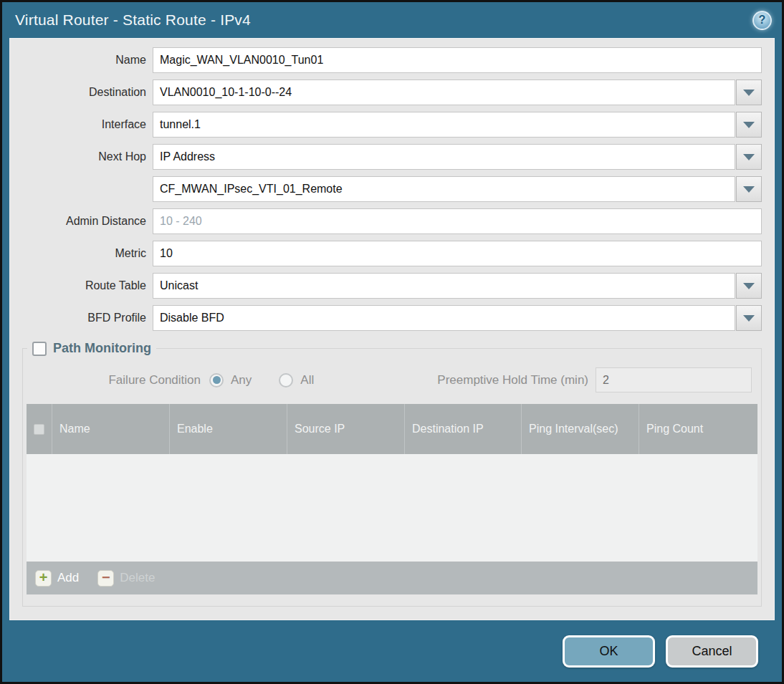 The width and height of the screenshot is (784, 684). Describe the element at coordinates (82, 254) in the screenshot. I see `metric-label: Metric` at that location.